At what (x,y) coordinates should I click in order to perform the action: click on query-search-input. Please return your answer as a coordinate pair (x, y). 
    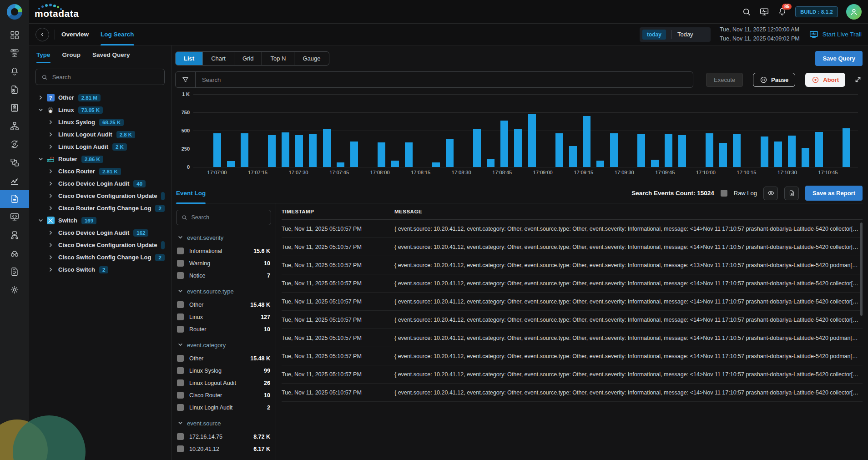
    Looking at the image, I should click on (444, 80).